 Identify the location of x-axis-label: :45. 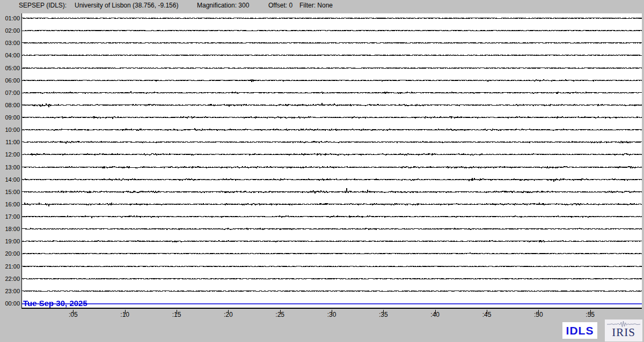
(487, 315).